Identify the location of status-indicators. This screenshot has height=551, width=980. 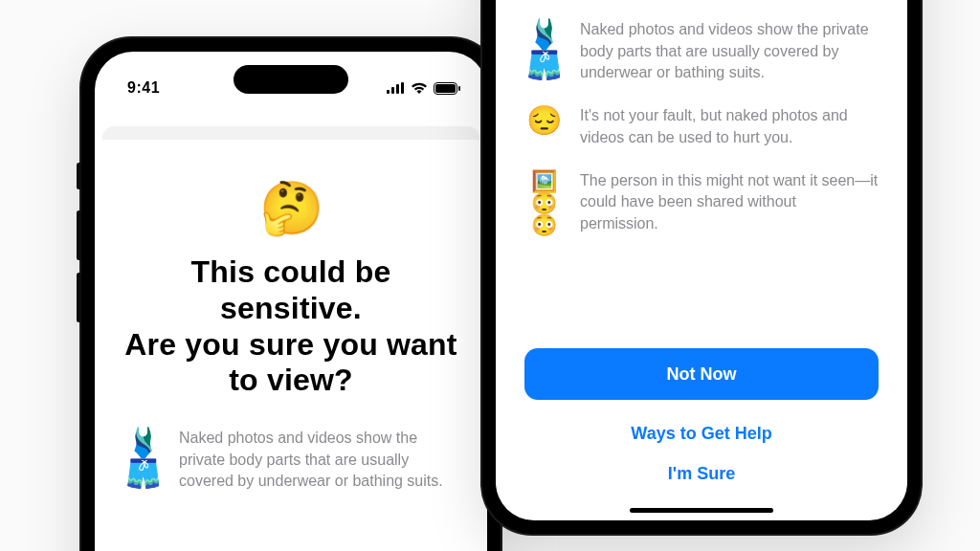
(423, 88).